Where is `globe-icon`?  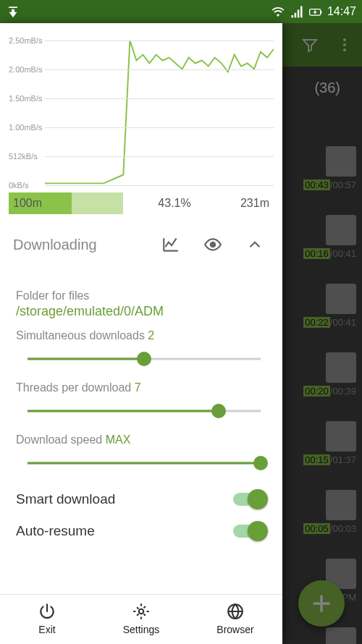 globe-icon is located at coordinates (235, 611).